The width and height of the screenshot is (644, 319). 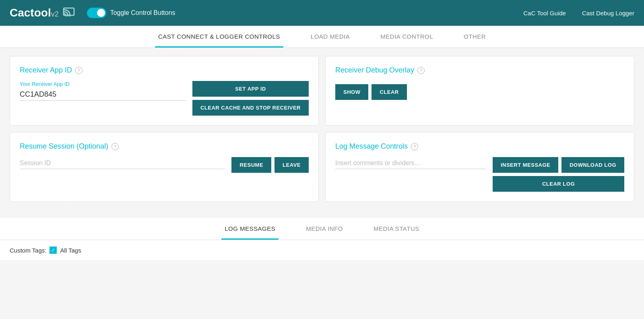 I want to click on log-message-body: INSERT MESSAGE DOWNLOAD LOG CLEAR LOG, so click(x=480, y=174).